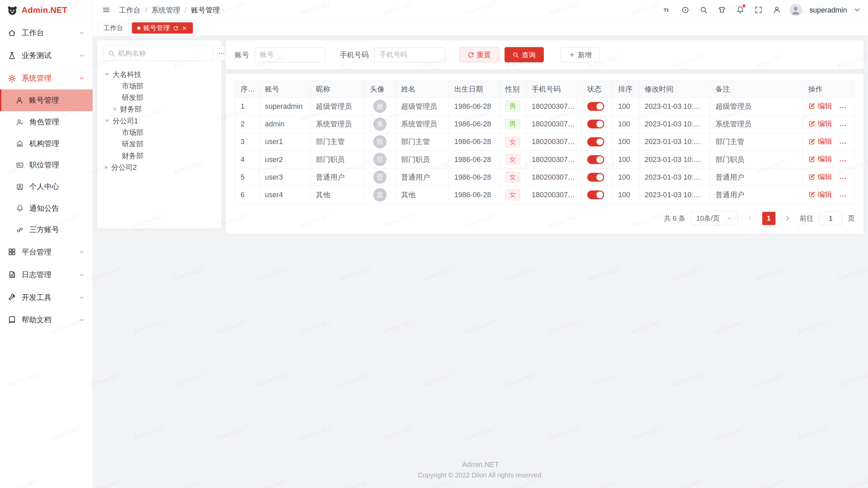 This screenshot has width=868, height=488. What do you see at coordinates (46, 100) in the screenshot?
I see `sidebar-item-account-management: 账号管理` at bounding box center [46, 100].